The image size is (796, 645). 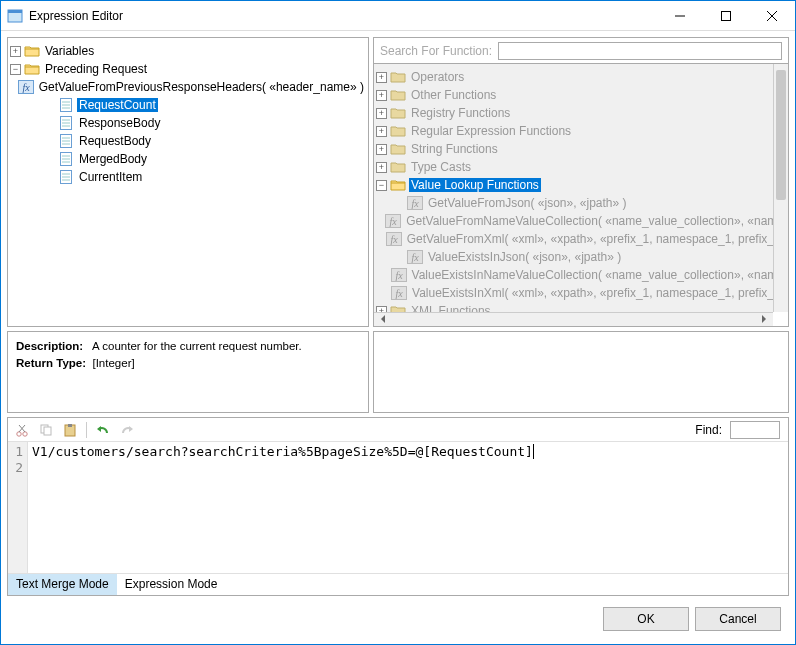 What do you see at coordinates (581, 167) in the screenshot?
I see `func-category: + Type Casts` at bounding box center [581, 167].